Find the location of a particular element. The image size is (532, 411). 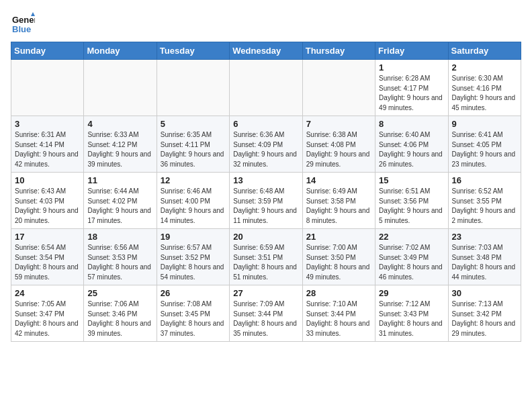

day-info: Sunrise: 6:59 AM Sunset: 3:51 PM Dayligh… is located at coordinates (266, 263).